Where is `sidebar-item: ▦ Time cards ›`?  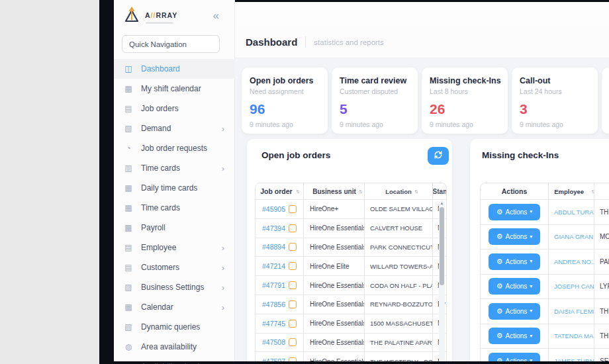
sidebar-item: ▦ Time cards › is located at coordinates (175, 208).